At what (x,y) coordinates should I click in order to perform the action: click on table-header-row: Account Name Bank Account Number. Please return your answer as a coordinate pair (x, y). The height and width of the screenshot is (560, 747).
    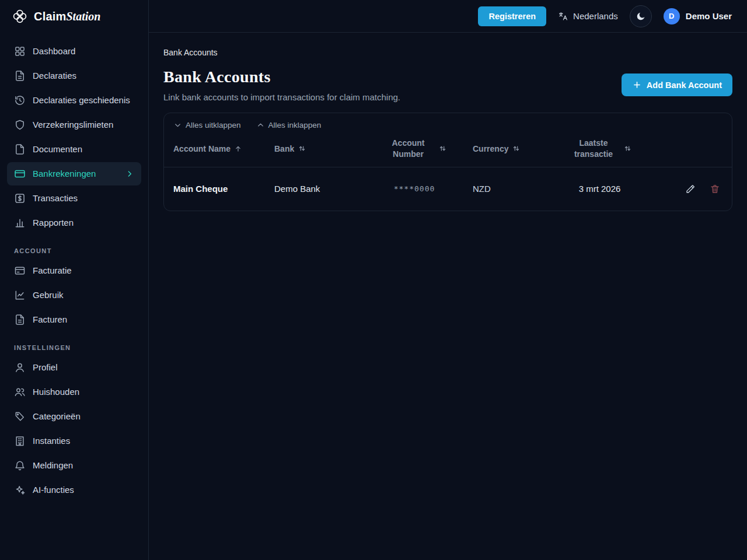
    Looking at the image, I should click on (448, 150).